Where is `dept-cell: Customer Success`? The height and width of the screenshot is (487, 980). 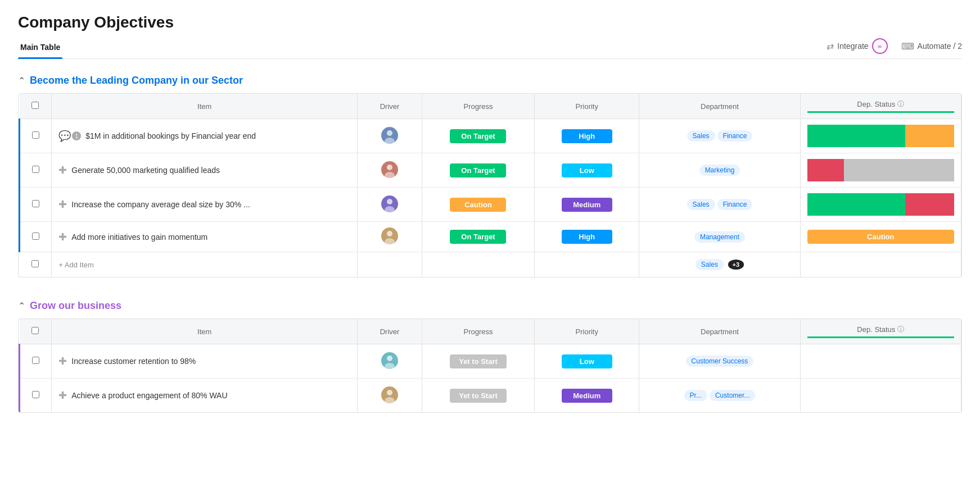
dept-cell: Customer Success is located at coordinates (720, 362).